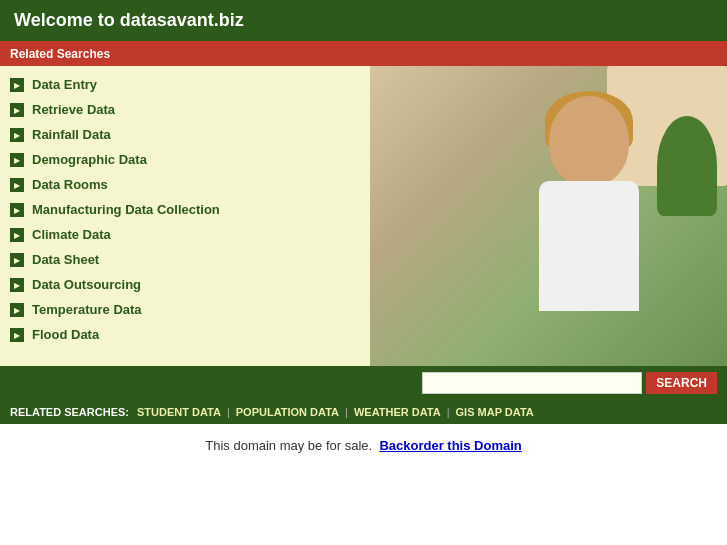  What do you see at coordinates (66, 334) in the screenshot?
I see `link-text: Flood Data` at bounding box center [66, 334].